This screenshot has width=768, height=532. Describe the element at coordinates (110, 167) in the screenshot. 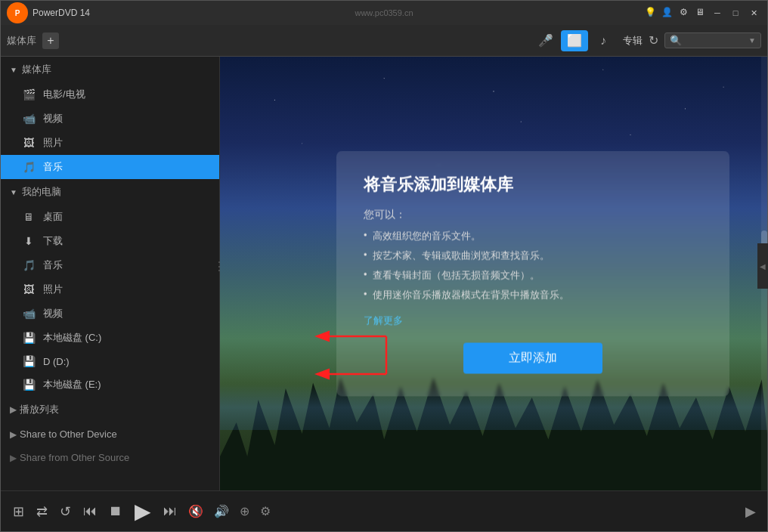

I see `sidebar-item-music: 🎵 音乐` at that location.